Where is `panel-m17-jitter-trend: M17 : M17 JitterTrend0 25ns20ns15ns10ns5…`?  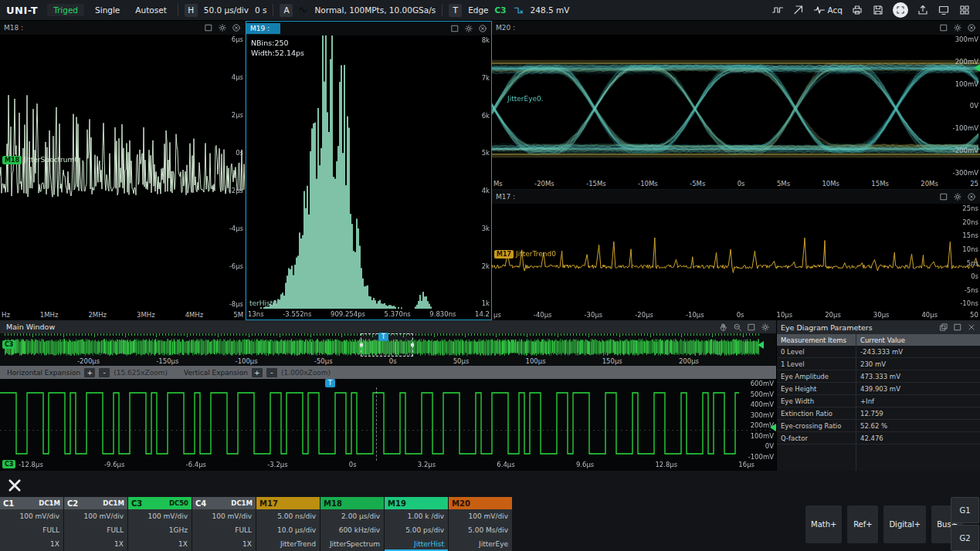 panel-m17-jitter-trend: M17 : M17 JitterTrend0 25ns20ns15ns10ns5… is located at coordinates (736, 255).